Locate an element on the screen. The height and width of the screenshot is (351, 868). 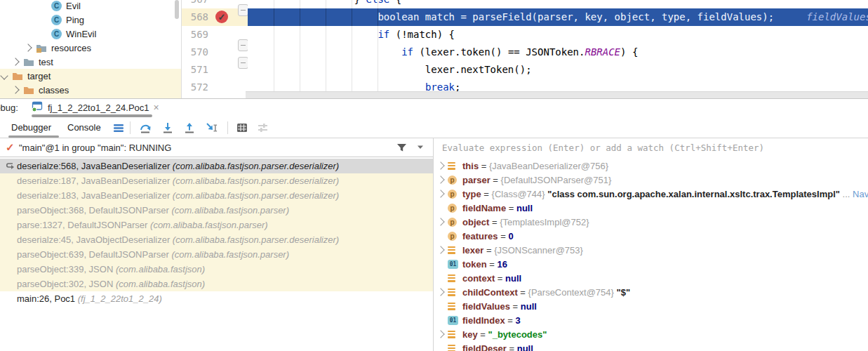
close-icon: × is located at coordinates (156, 107).